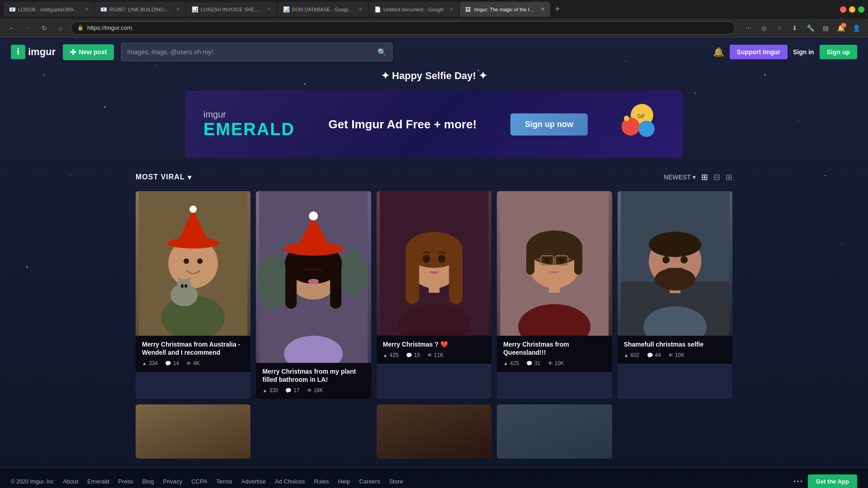 This screenshot has height=488, width=868. Describe the element at coordinates (554, 263) in the screenshot. I see `card4-illustration` at that location.